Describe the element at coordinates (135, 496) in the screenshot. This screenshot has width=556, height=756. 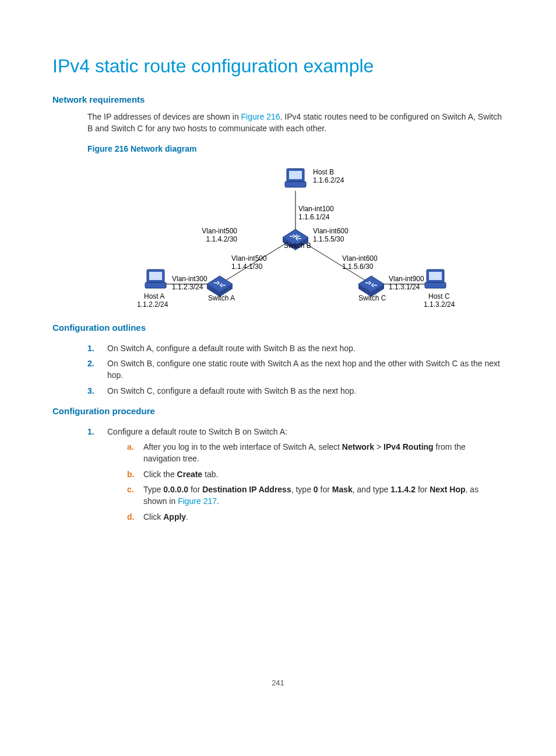
I see `list-letter: c.` at that location.